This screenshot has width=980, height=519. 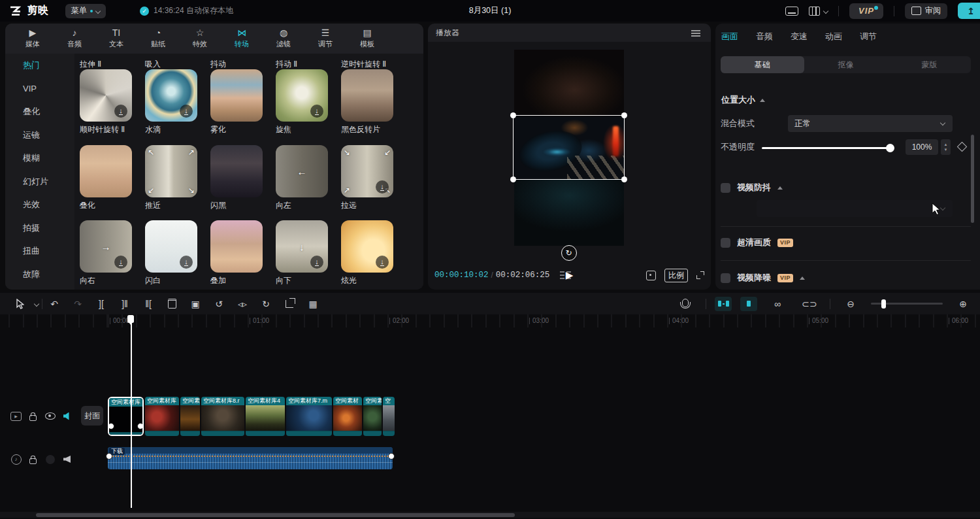 What do you see at coordinates (963, 304) in the screenshot?
I see `timeline-zoom-in-icon: ⊕` at bounding box center [963, 304].